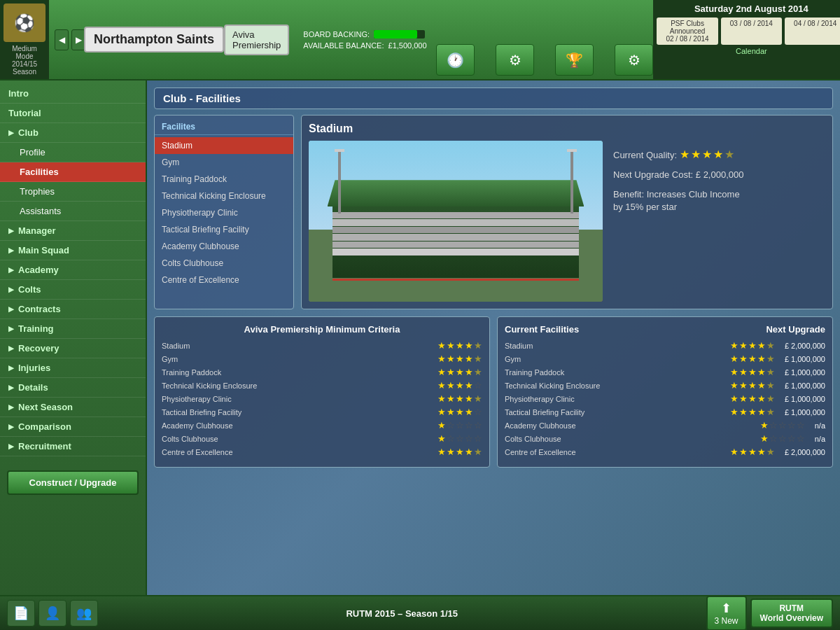  I want to click on sidebar-item-facilities: Facilities, so click(73, 172).